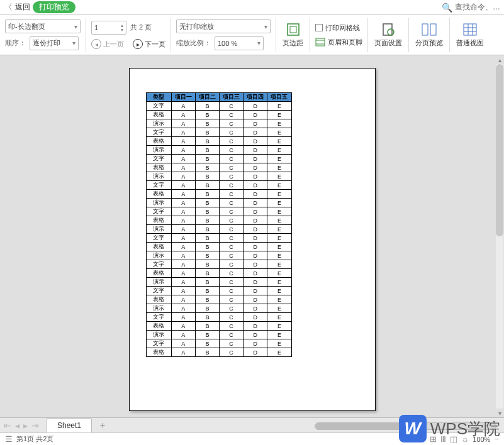 The width and height of the screenshot is (504, 445). Describe the element at coordinates (239, 43) in the screenshot. I see `zoom-select: 100 % ▾` at that location.